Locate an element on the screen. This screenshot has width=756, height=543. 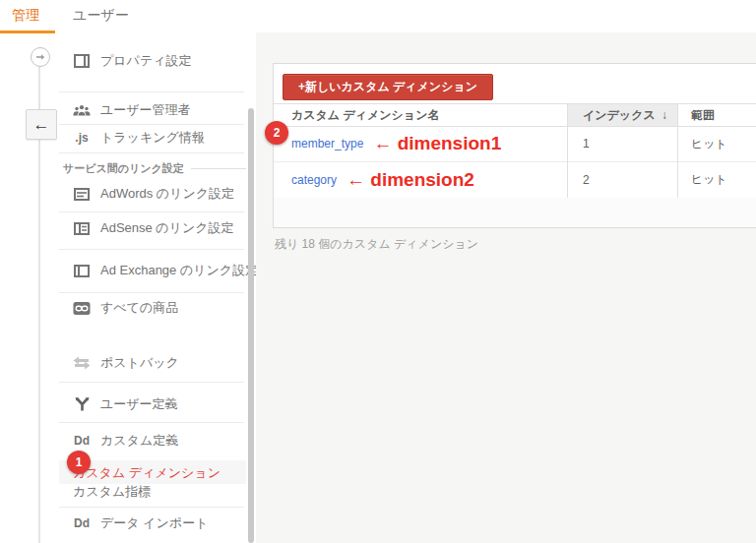
index-value: 1 is located at coordinates (587, 144).